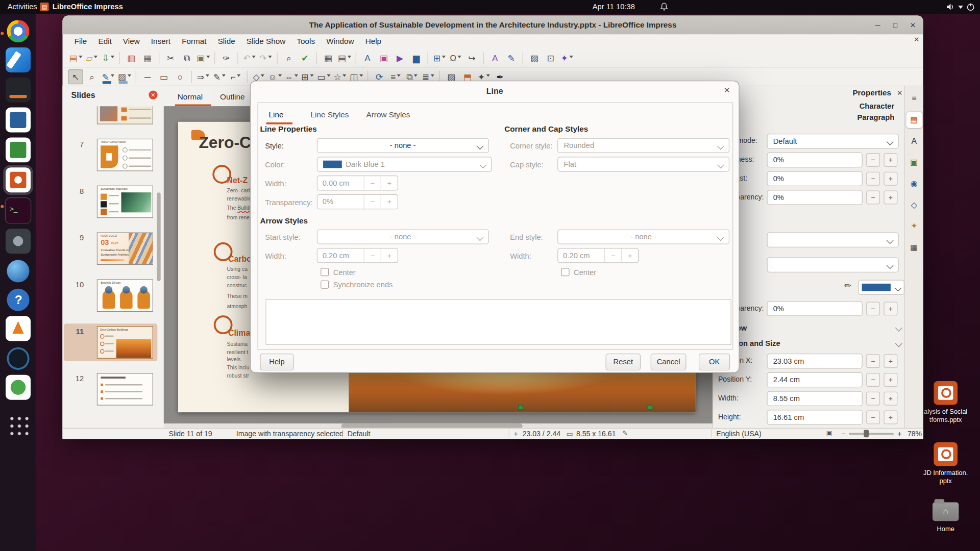 The image size is (980, 551). I want to click on tab-line-styles: Line Styles, so click(330, 115).